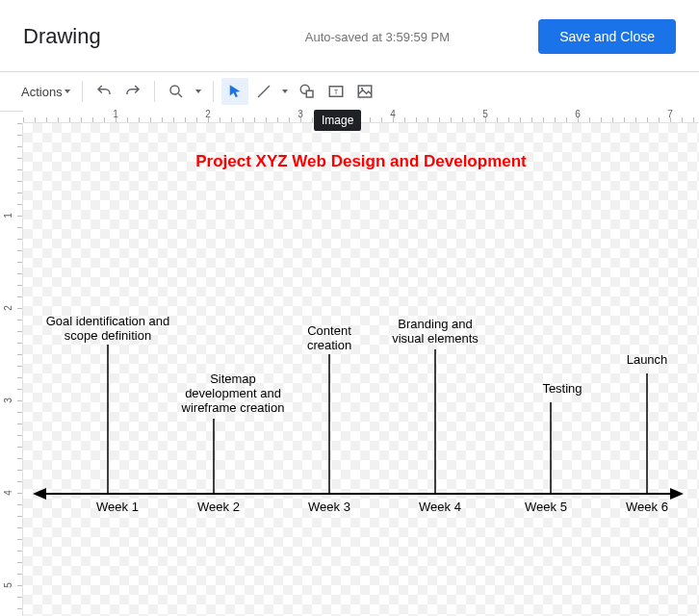 Image resolution: width=699 pixels, height=616 pixels. Describe the element at coordinates (235, 91) in the screenshot. I see `select-tool-button` at that location.